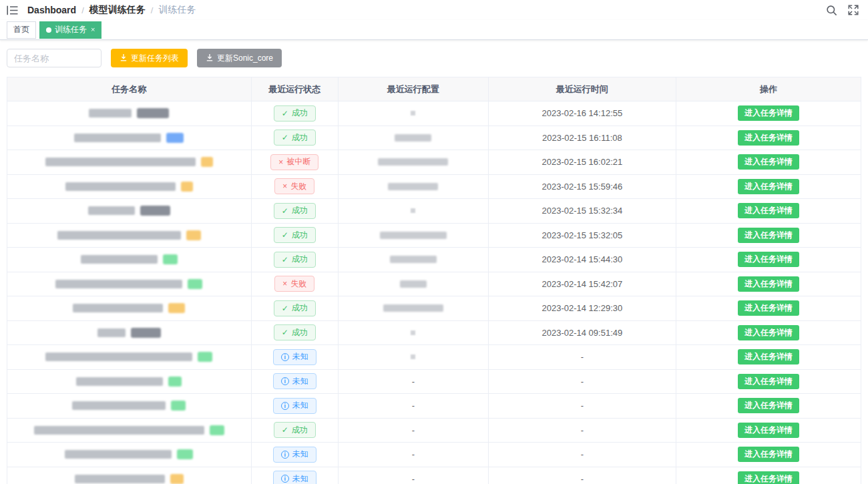 The image size is (868, 484). I want to click on table-row: ✓成功 2023-02-15 15:32:05 进入任务详情, so click(434, 236).